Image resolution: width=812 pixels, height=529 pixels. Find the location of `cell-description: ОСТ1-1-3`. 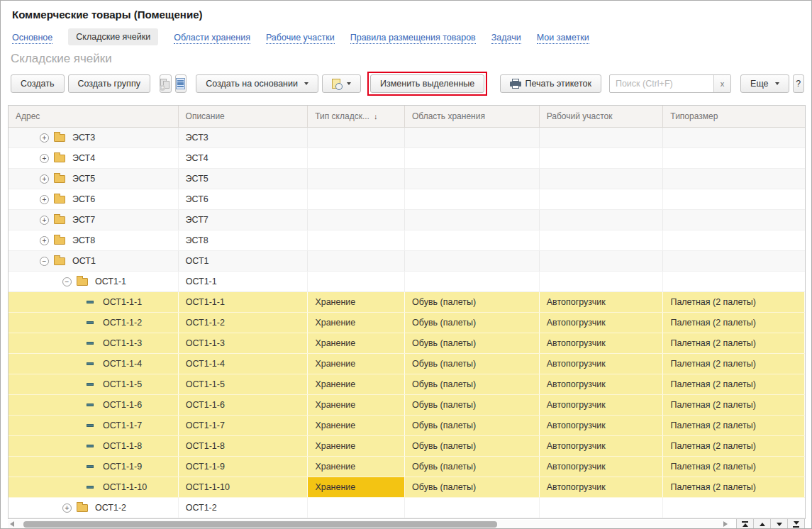

cell-description: ОСТ1-1-3 is located at coordinates (244, 343).